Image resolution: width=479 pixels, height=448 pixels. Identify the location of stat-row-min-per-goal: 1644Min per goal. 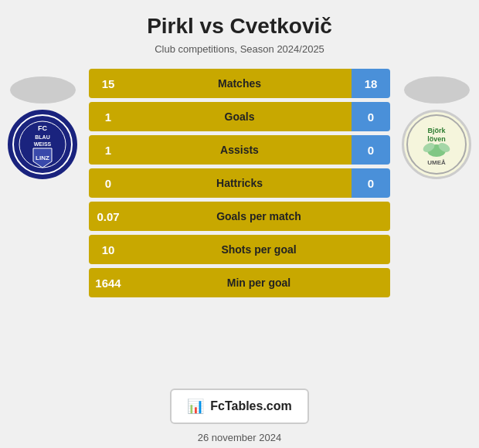
(240, 283).